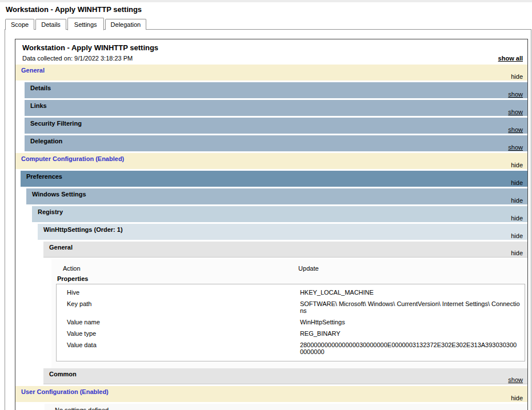  Describe the element at coordinates (276, 143) in the screenshot. I see `section-delegation: Delegation show` at that location.